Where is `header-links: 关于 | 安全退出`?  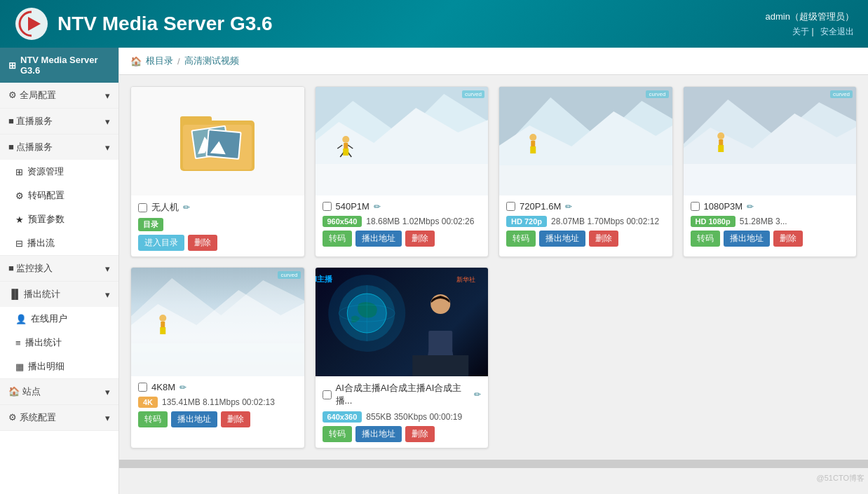
header-links: 关于 | 安全退出 is located at coordinates (810, 32).